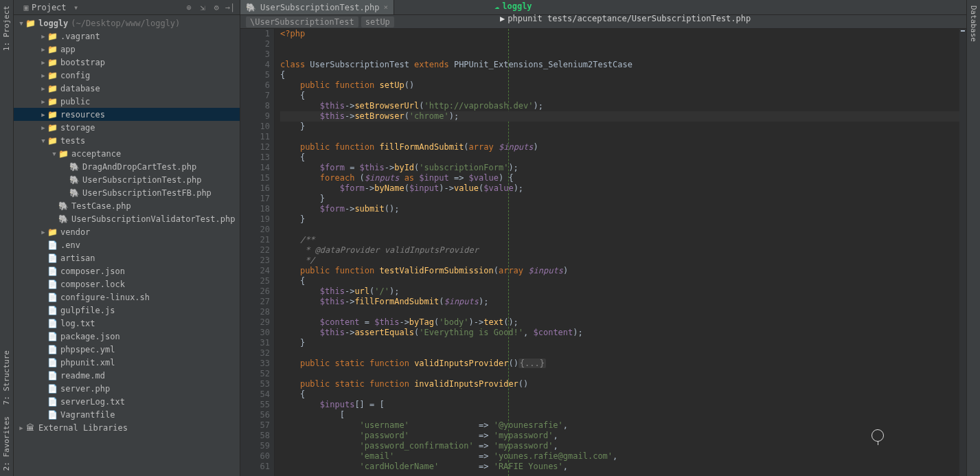  Describe the element at coordinates (255, 220) in the screenshot. I see `gutter-line: 19` at that location.